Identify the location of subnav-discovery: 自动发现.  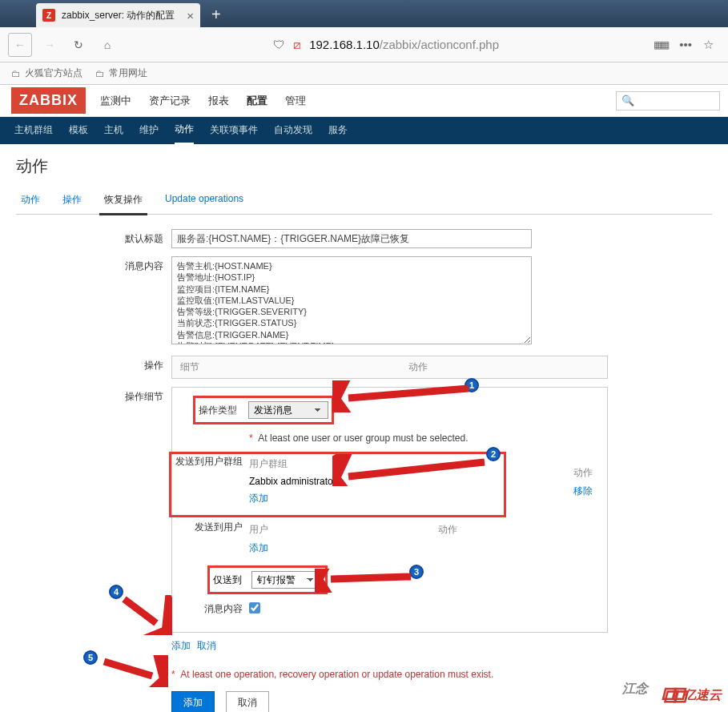
(293, 131).